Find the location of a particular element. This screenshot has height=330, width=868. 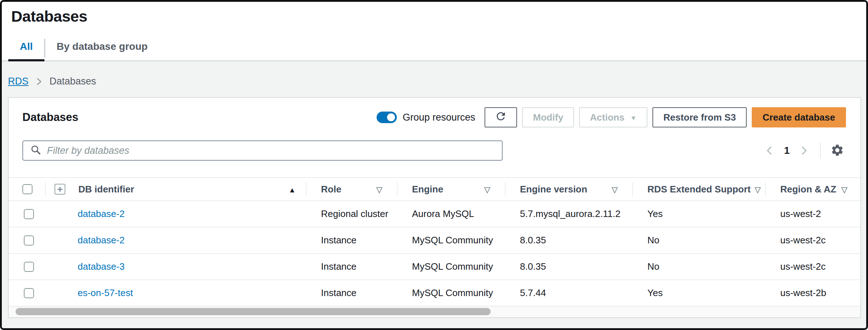

engine-version-cell: 5.7.mysql_aurora.2.11.2 is located at coordinates (568, 214).